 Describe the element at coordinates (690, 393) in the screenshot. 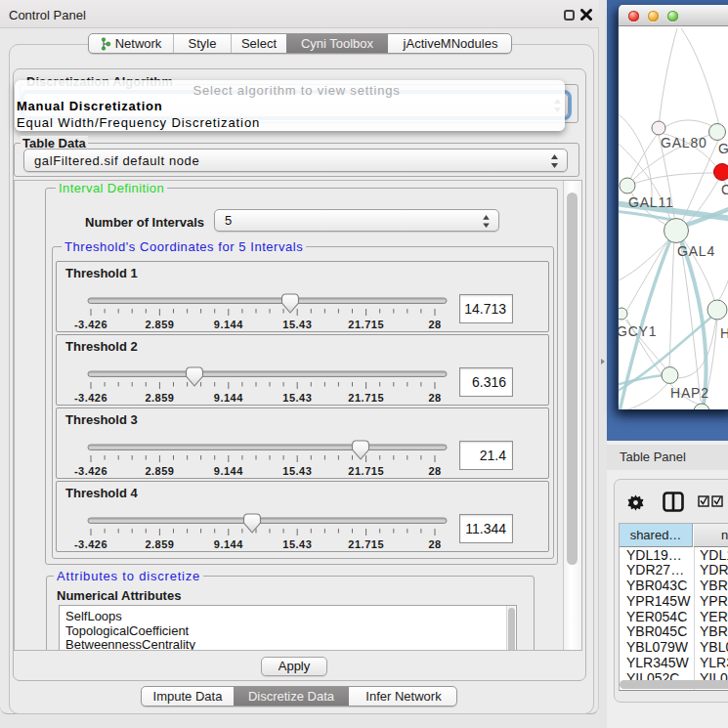

I see `svg-text: HAP2` at that location.